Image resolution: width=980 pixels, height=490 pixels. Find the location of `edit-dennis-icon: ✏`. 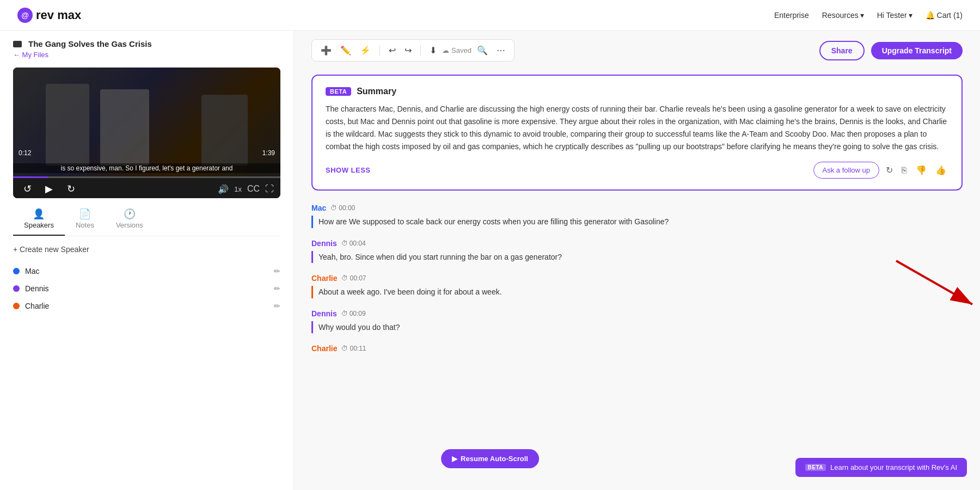

edit-dennis-icon: ✏ is located at coordinates (277, 289).